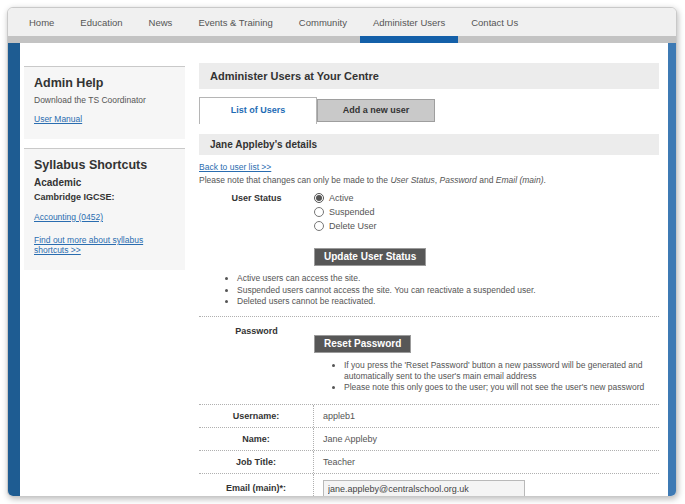 The height and width of the screenshot is (504, 685). I want to click on back-to-user-list-link: Back to user list >>, so click(235, 167).